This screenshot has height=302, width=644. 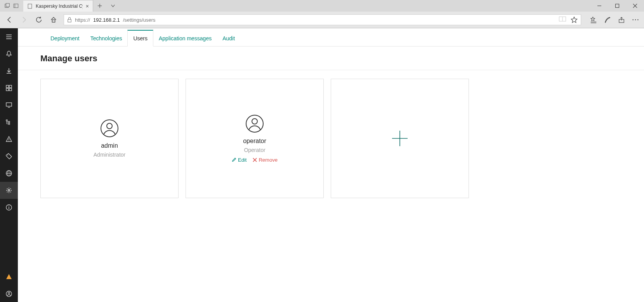 What do you see at coordinates (255, 150) in the screenshot?
I see `user-role: Operator` at bounding box center [255, 150].